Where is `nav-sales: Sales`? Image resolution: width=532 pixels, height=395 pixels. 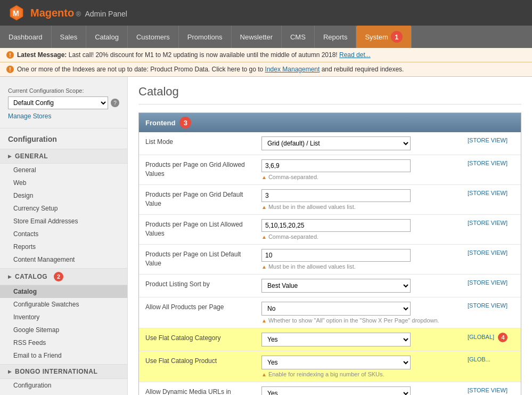
nav-sales: Sales is located at coordinates (69, 37).